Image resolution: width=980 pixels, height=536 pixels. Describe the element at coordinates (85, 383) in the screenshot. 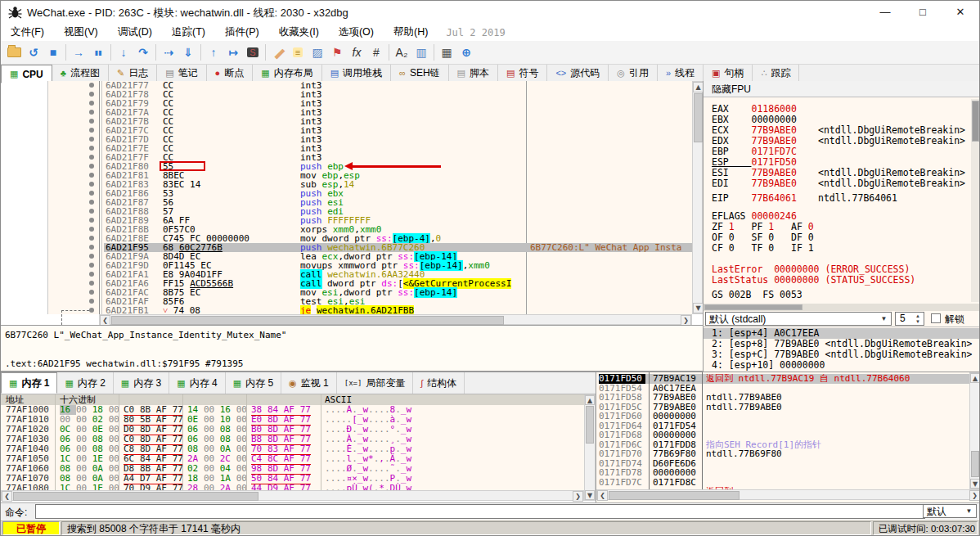

I see `tab-dump-2: ▦内存 2` at that location.